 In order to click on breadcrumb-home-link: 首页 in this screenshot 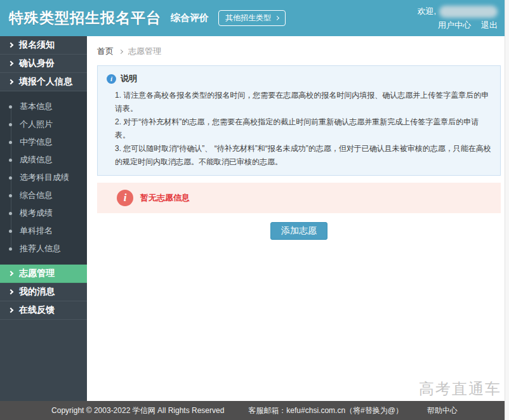, I will do `click(105, 51)`.